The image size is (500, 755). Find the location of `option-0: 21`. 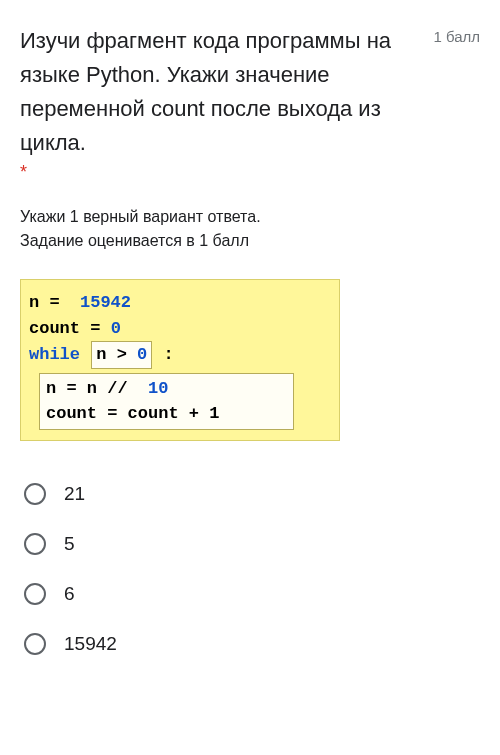

option-0: 21 is located at coordinates (250, 494).